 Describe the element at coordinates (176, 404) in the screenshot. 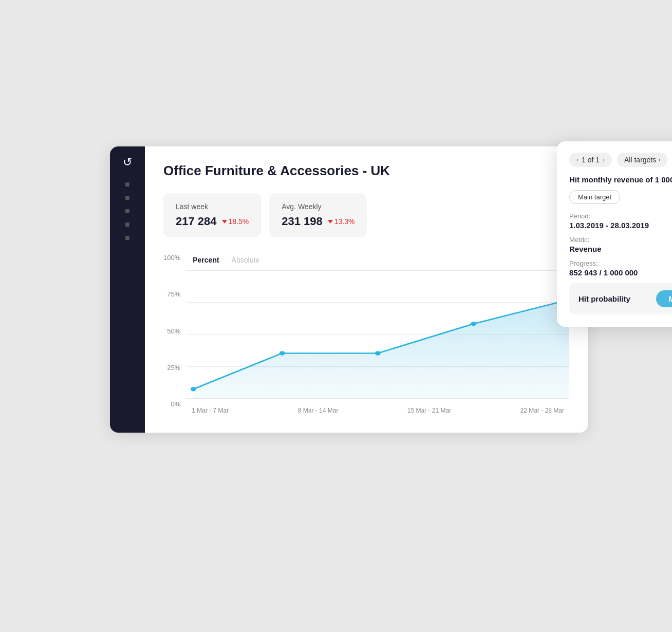

I see `y-label-0: 0%` at that location.